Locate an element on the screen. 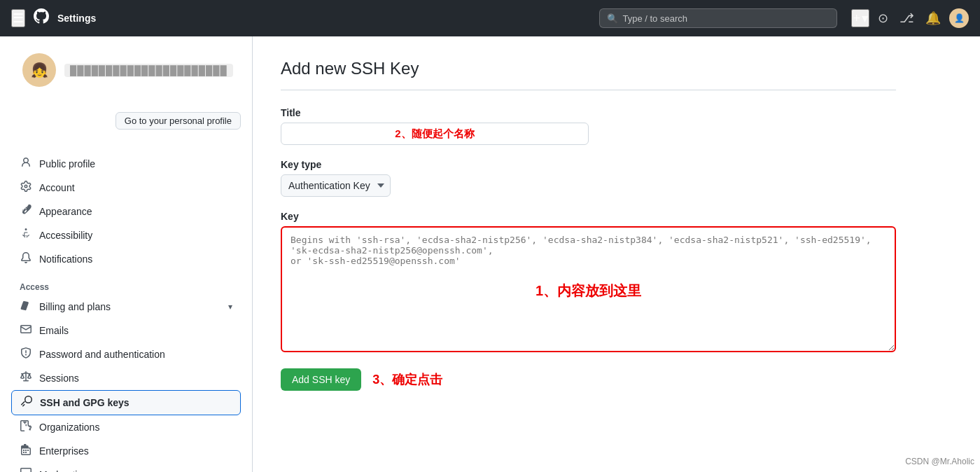  sidebar-item-label: SSH and GPG keys is located at coordinates (85, 403).